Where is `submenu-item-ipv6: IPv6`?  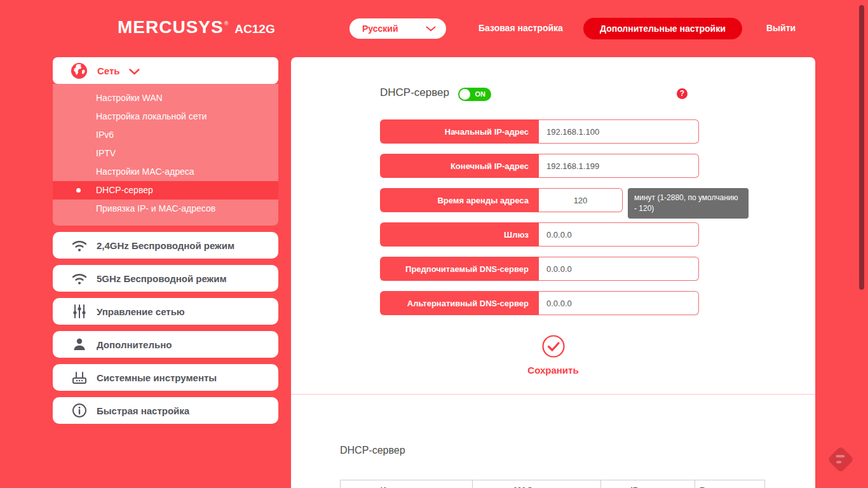
submenu-item-ipv6: IPv6 is located at coordinates (165, 135).